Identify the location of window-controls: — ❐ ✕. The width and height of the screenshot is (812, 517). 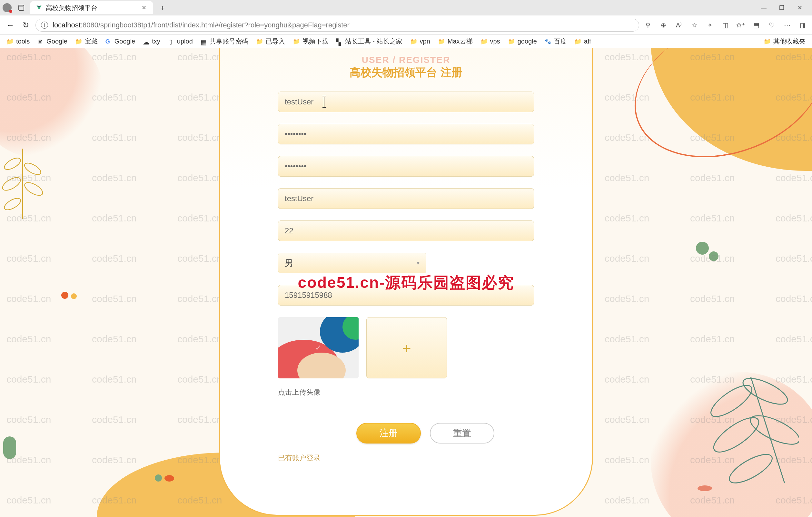
(786, 8).